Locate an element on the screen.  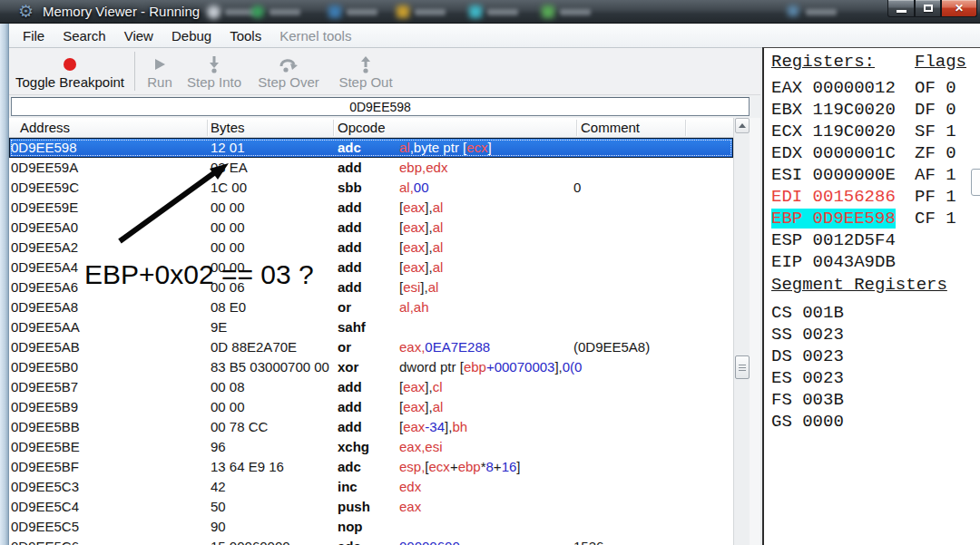
flag-sf: SF 1 is located at coordinates (936, 131).